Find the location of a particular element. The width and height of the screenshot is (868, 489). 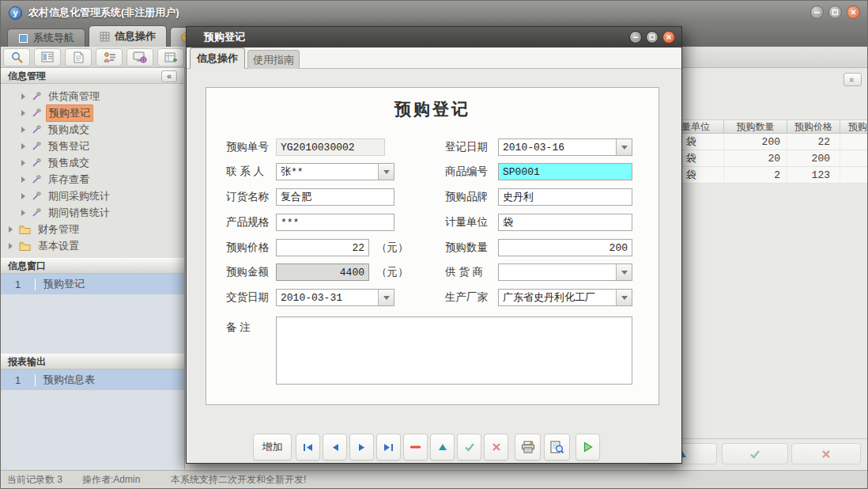

monitor-globe-icon is located at coordinates (140, 57).